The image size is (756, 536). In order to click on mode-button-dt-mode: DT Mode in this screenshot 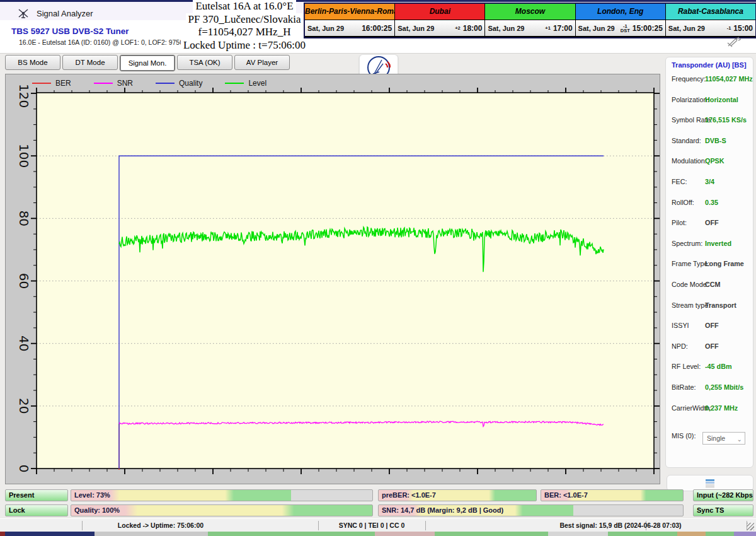, I will do `click(90, 62)`.